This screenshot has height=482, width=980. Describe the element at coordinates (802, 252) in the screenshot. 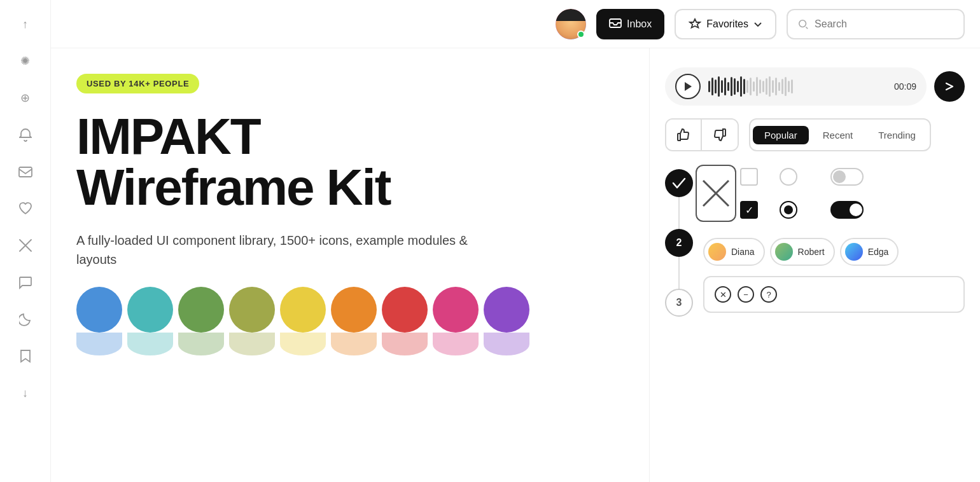

I see `user-tag-robert: Robert` at that location.